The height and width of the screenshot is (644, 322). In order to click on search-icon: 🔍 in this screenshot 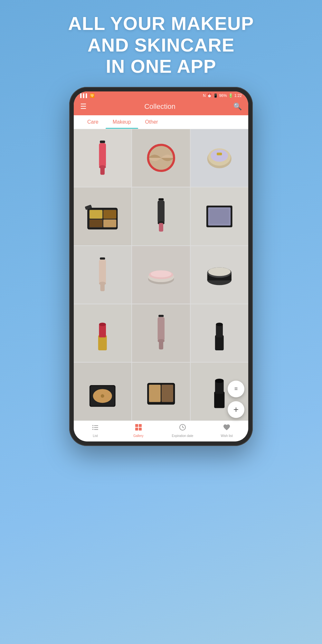, I will do `click(238, 107)`.